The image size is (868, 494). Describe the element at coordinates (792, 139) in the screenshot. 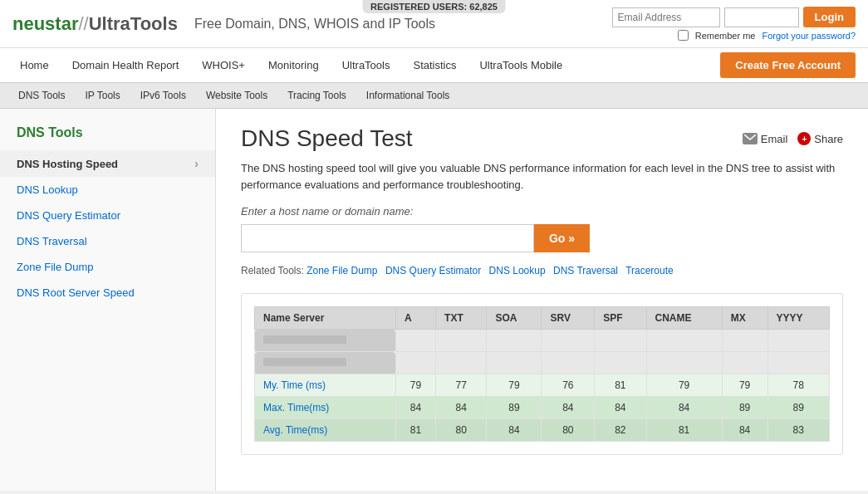

I see `share-actions: Email + Share` at that location.